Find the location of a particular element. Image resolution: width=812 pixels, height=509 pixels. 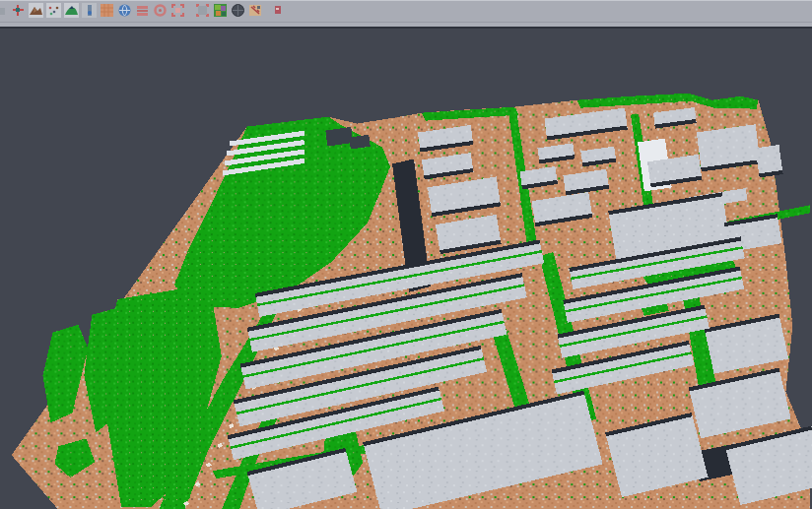

3d-view-icon is located at coordinates (125, 11).